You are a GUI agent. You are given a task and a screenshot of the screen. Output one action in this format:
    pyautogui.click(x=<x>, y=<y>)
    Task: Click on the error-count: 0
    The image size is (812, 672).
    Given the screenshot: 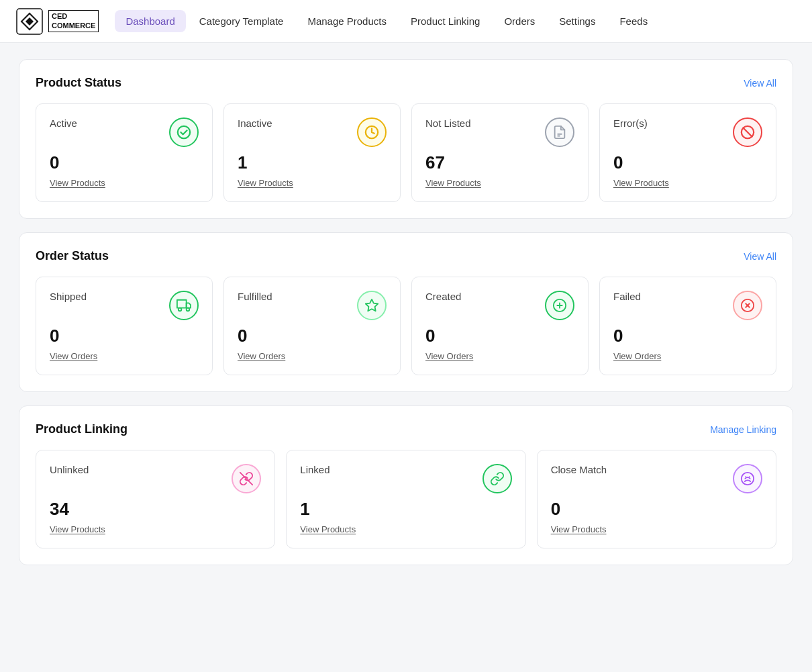 What is the action you would take?
    pyautogui.click(x=688, y=162)
    